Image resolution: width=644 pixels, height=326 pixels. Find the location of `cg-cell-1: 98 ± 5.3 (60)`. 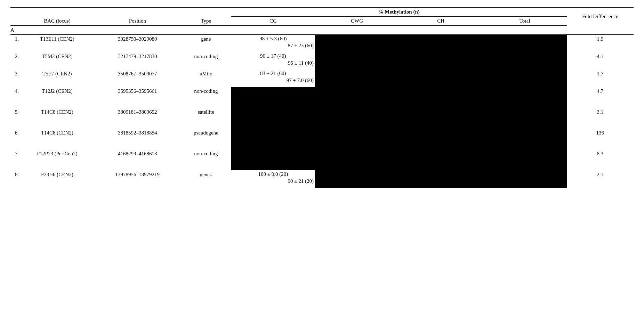

cg-cell-1: 98 ± 5.3 (60) is located at coordinates (273, 39).